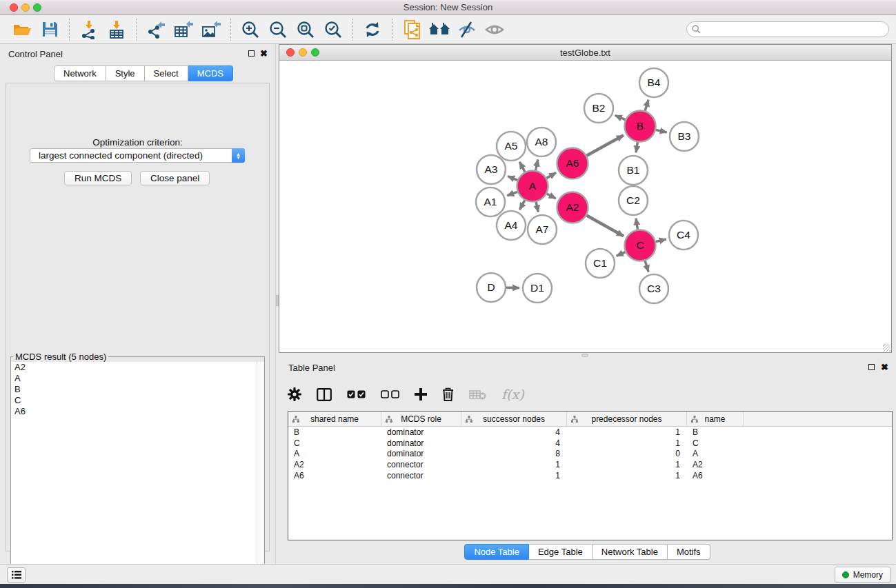  I want to click on edge-C-C2, so click(637, 224).